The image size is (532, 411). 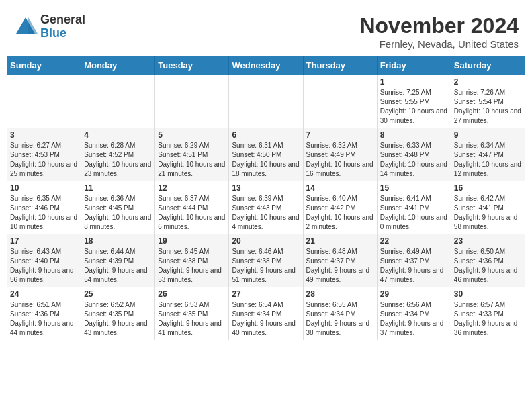 I want to click on calendar-day-cell: 12Sunrise: 6:37 AM Sunset: 4:44 PM Dayli…, so click(x=192, y=208).